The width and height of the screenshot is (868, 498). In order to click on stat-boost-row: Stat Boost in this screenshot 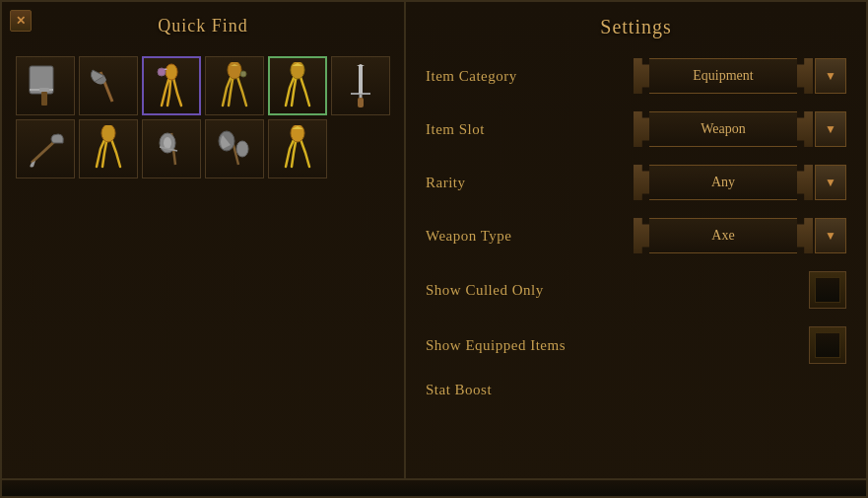, I will do `click(636, 391)`.